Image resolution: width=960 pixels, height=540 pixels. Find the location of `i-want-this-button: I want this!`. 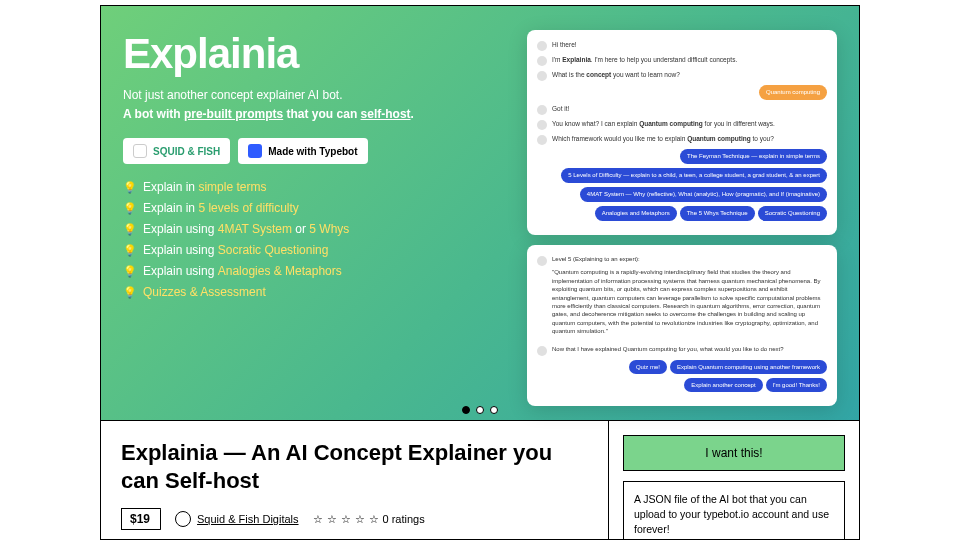

i-want-this-button: I want this! is located at coordinates (734, 453).